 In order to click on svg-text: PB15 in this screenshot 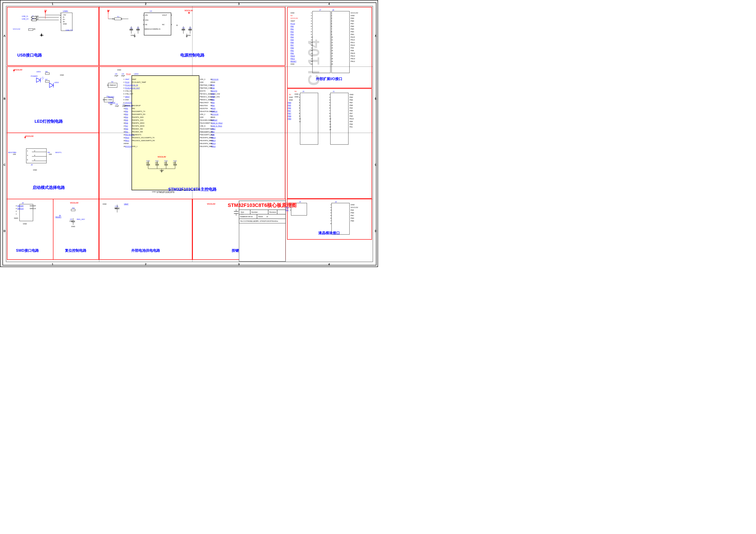, I will do `click(213, 138)`.